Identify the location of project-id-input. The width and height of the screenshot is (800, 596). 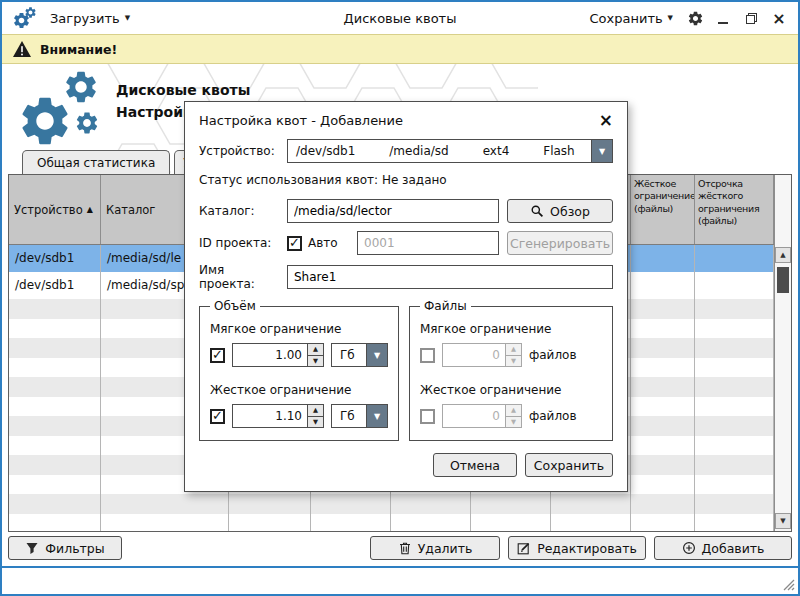
(428, 243).